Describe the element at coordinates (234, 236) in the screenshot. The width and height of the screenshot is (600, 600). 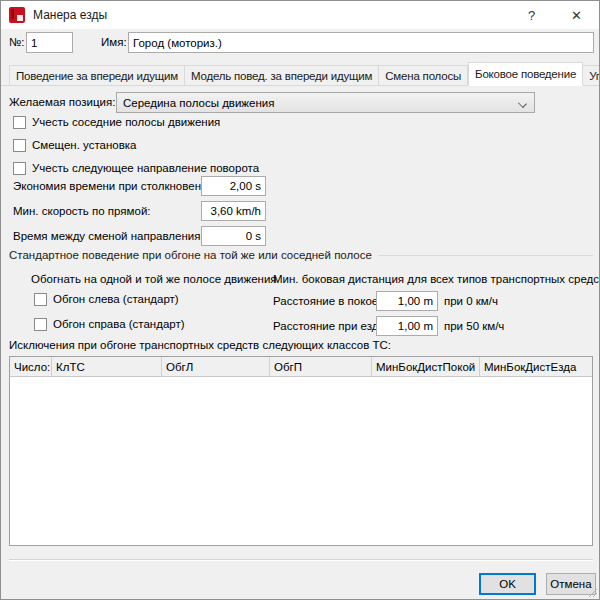
I see `lateral-direction-change-time-field` at that location.